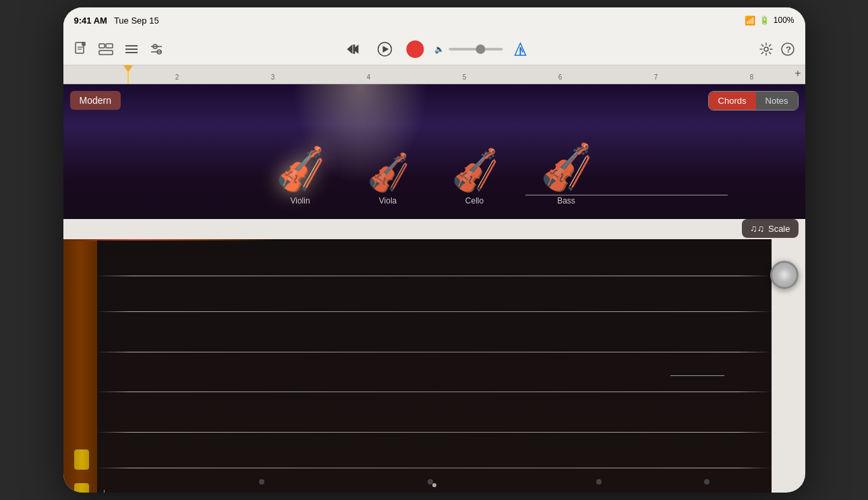  What do you see at coordinates (388, 201) in the screenshot?
I see `viola-label: Viola` at bounding box center [388, 201].